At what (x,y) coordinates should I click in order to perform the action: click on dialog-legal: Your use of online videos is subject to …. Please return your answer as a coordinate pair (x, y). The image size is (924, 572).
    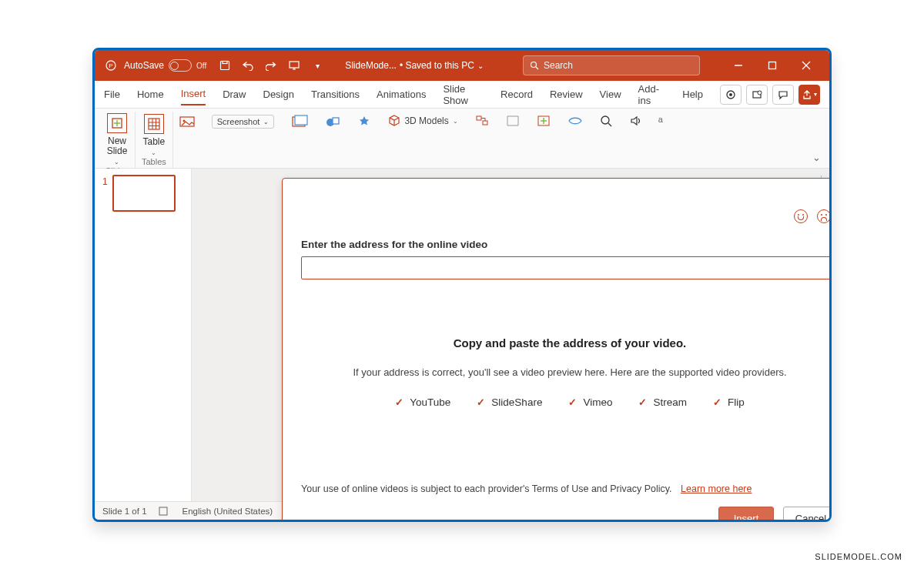
    Looking at the image, I should click on (567, 489).